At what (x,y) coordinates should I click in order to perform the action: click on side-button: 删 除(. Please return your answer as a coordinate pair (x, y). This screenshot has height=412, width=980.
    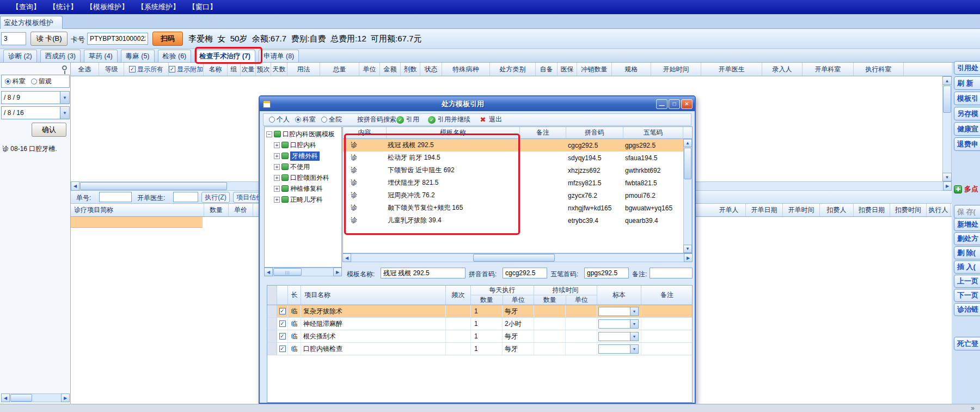
    Looking at the image, I should click on (967, 253).